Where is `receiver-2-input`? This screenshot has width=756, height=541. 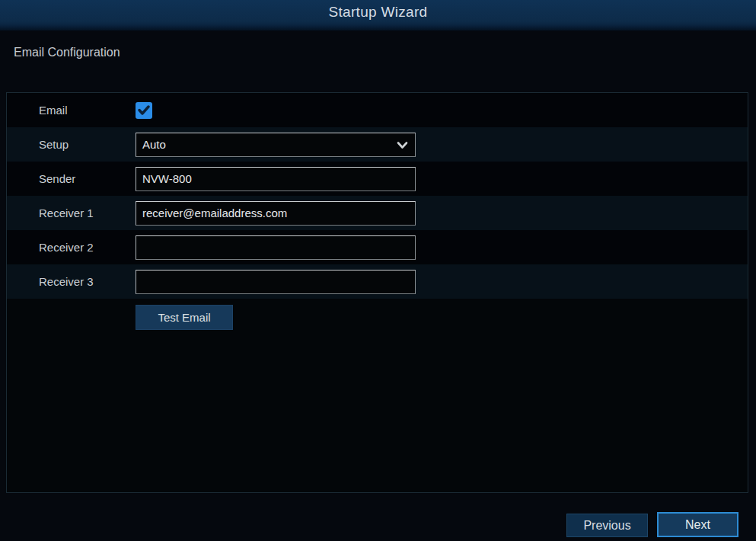
receiver-2-input is located at coordinates (276, 248).